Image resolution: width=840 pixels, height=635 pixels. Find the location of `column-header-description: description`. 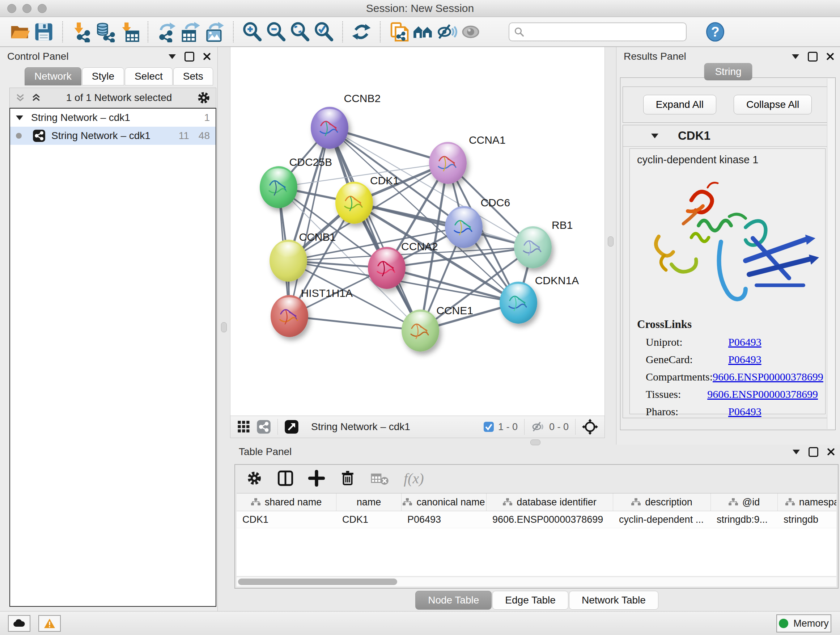

column-header-description: description is located at coordinates (662, 502).